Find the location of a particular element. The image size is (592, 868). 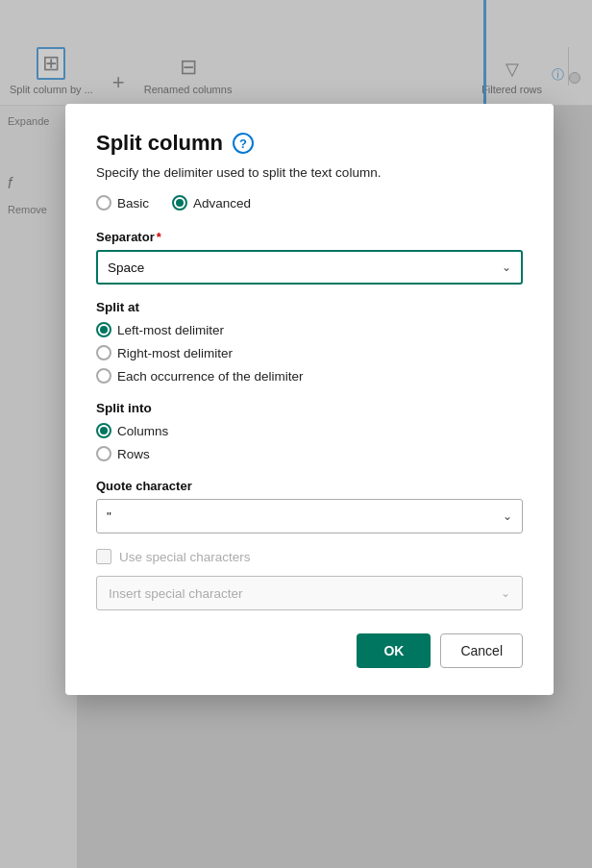

split-into-columns-radio is located at coordinates (104, 431).